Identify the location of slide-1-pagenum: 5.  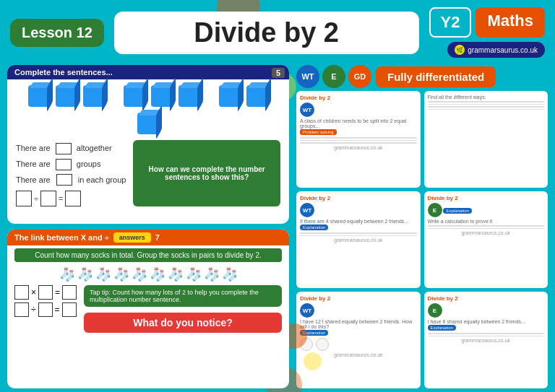
(278, 73).